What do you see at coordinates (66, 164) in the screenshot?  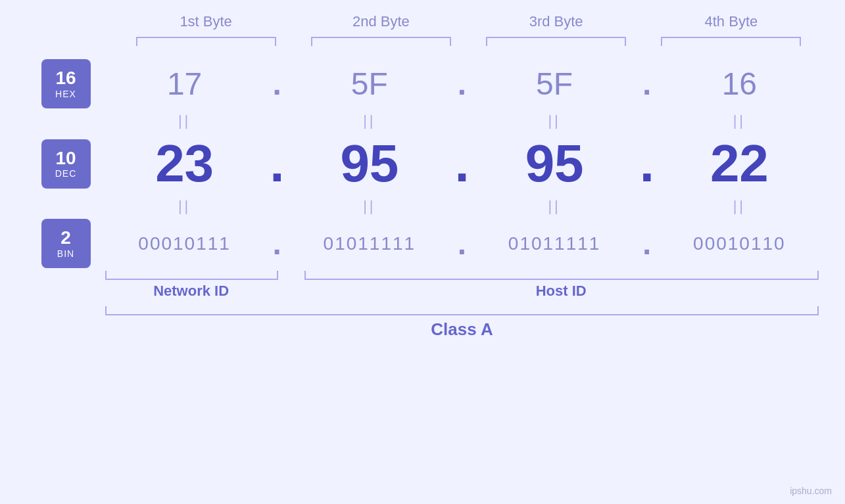 I see `dec-label: 10 DEC` at bounding box center [66, 164].